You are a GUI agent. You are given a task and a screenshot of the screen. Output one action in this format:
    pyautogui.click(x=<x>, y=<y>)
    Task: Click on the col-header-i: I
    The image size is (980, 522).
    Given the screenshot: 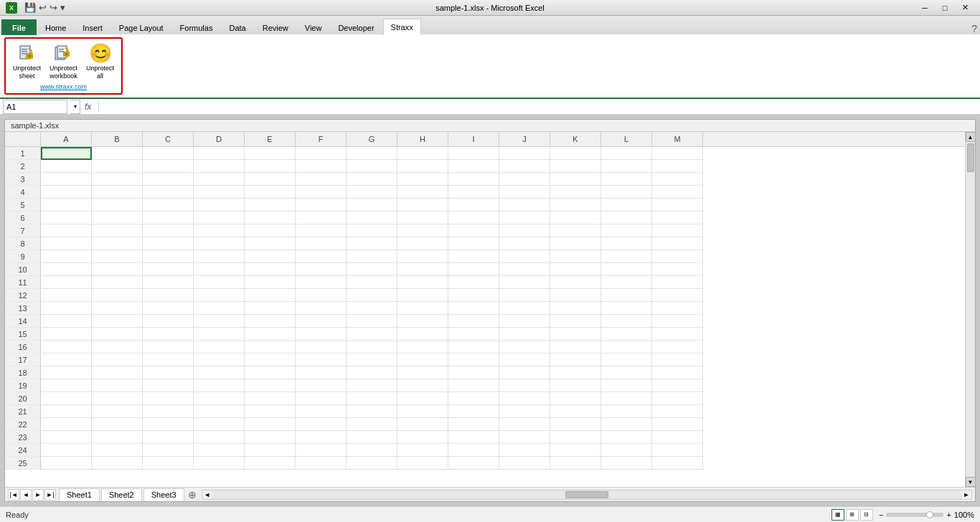 What is the action you would take?
    pyautogui.click(x=473, y=139)
    